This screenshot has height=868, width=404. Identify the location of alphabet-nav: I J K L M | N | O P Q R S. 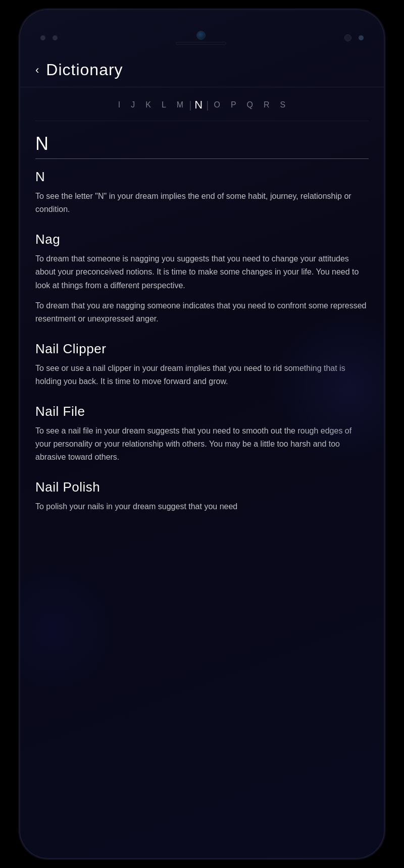
(202, 104).